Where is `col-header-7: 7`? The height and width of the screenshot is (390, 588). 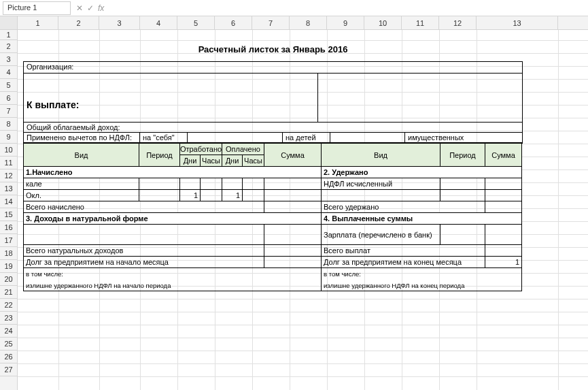 col-header-7: 7 is located at coordinates (271, 23).